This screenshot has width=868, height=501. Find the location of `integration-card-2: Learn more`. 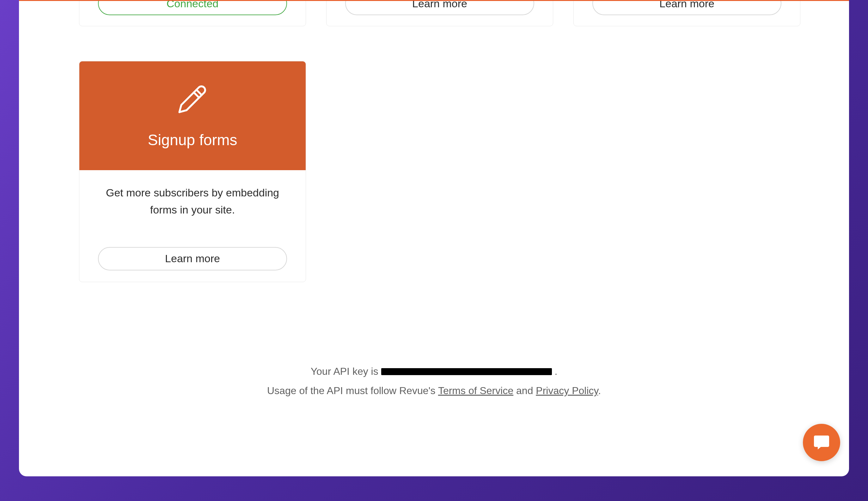

integration-card-2: Learn more is located at coordinates (440, 13).